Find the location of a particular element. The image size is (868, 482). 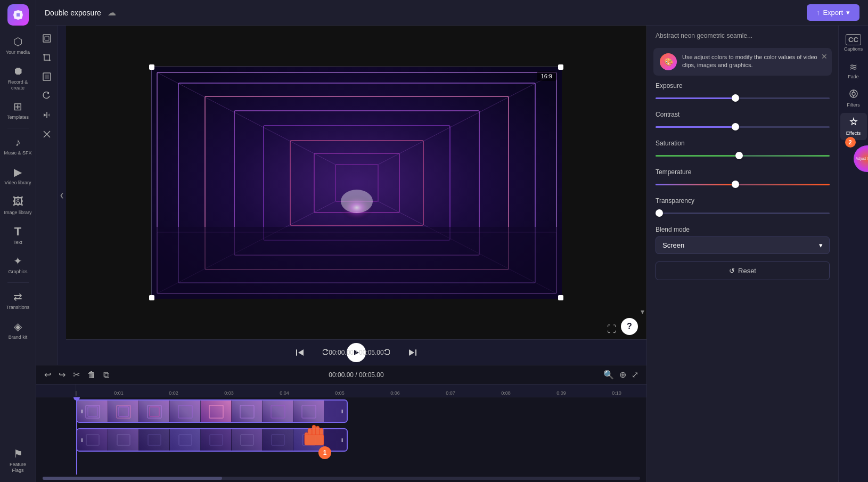

frame-thumb is located at coordinates (309, 440).